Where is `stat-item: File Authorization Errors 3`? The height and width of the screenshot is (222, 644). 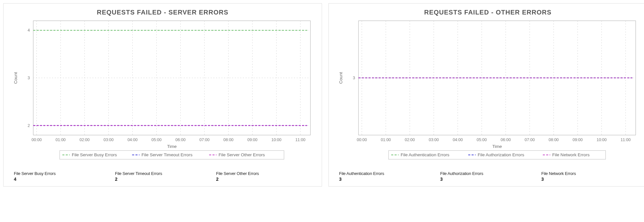
stat-item: File Authorization Errors 3 is located at coordinates (491, 177).